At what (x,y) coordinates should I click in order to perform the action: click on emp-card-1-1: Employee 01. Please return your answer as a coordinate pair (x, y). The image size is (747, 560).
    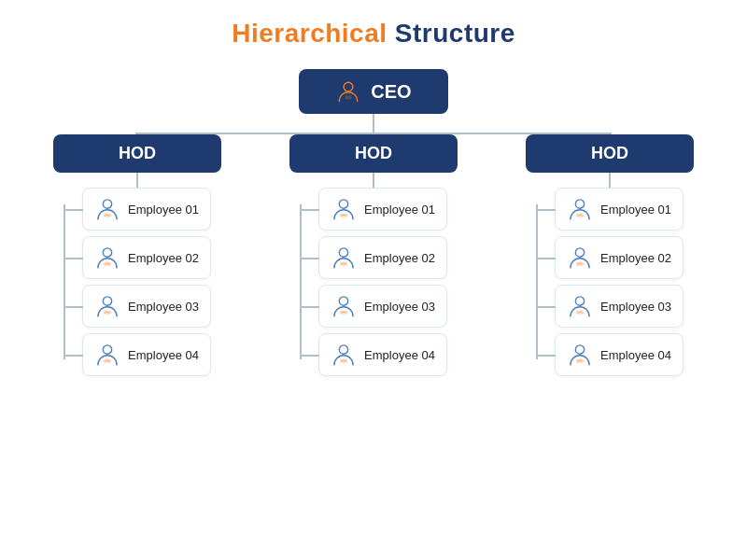
    Looking at the image, I should click on (147, 209).